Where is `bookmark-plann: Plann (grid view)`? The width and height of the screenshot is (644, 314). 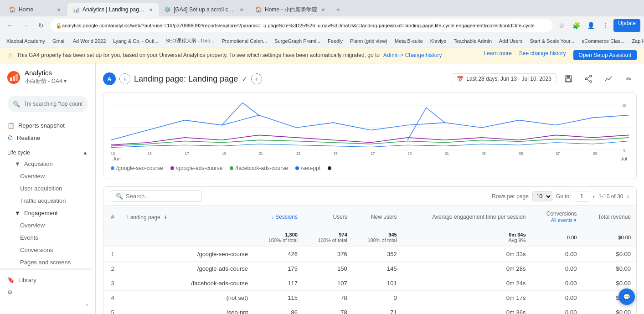
bookmark-plann: Plann (grid view) is located at coordinates (369, 41).